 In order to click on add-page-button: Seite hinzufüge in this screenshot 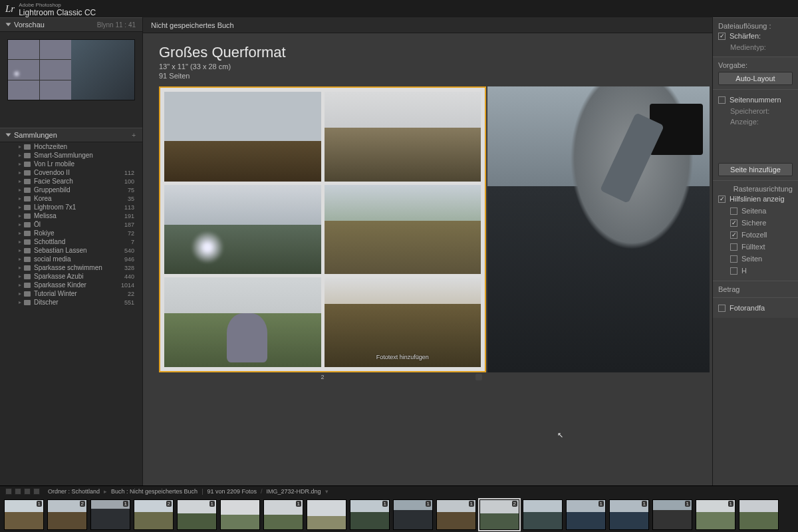, I will do `click(755, 170)`.